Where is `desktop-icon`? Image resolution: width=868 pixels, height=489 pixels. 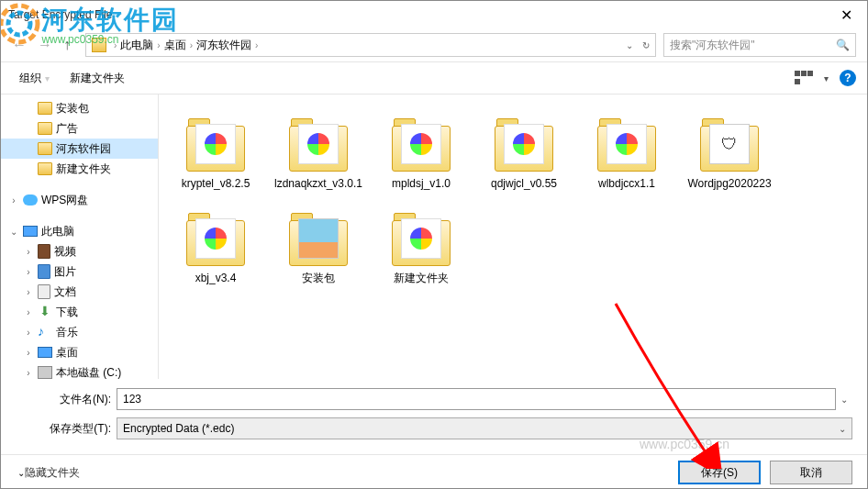 desktop-icon is located at coordinates (45, 352).